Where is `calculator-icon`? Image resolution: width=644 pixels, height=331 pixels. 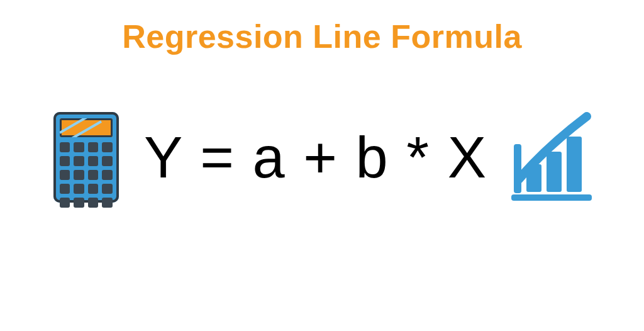 calculator-icon is located at coordinates (86, 157).